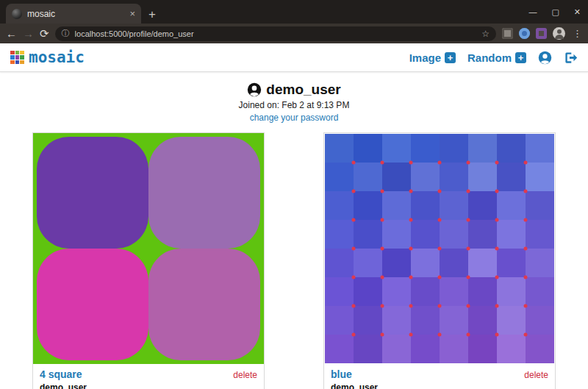 The image size is (588, 389). I want to click on address-bar: ⓘ localhost:5000/profile/demo_user ☆, so click(276, 34).